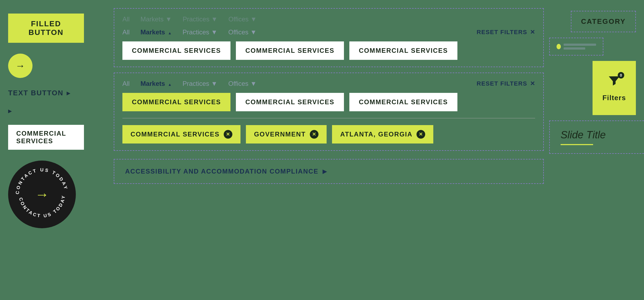 Image resolution: width=644 pixels, height=300 pixels. What do you see at coordinates (58, 93) in the screenshot?
I see `text-button-container: TEXT BUTTON ▶` at bounding box center [58, 93].